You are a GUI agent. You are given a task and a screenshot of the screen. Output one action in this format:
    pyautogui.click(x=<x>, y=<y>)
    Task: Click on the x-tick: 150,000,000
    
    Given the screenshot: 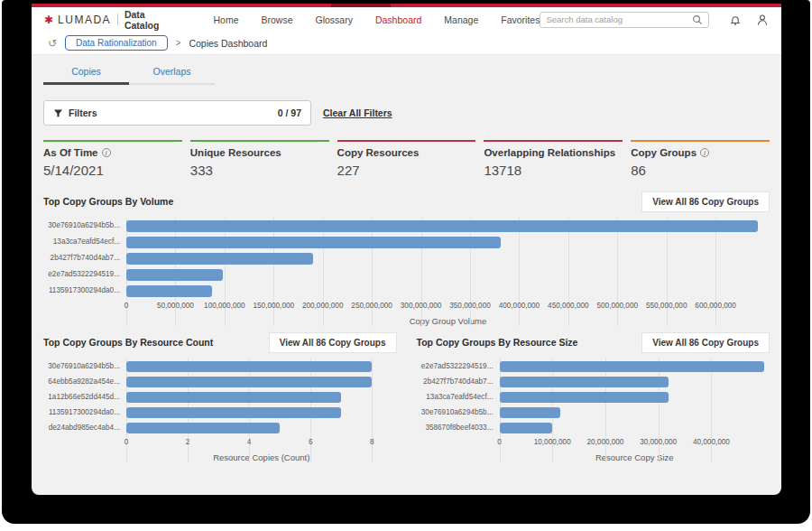 What is the action you would take?
    pyautogui.click(x=274, y=305)
    